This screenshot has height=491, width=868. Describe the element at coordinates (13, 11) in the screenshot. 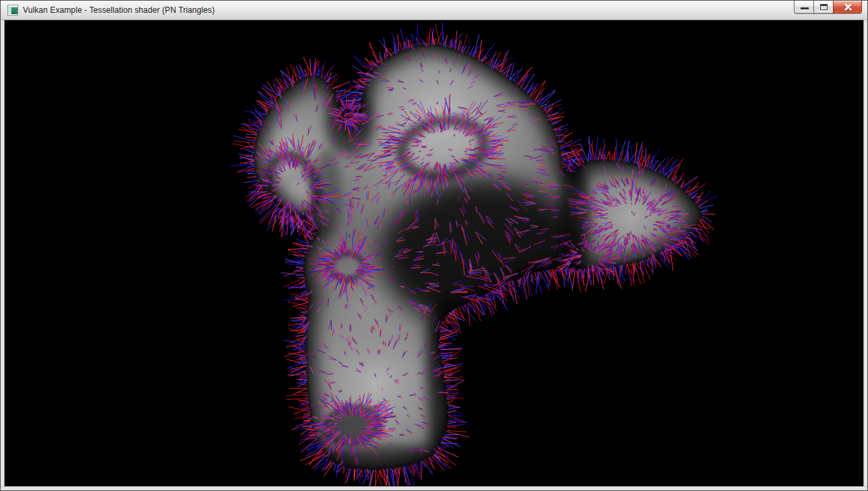

I see `application-icon-body` at that location.